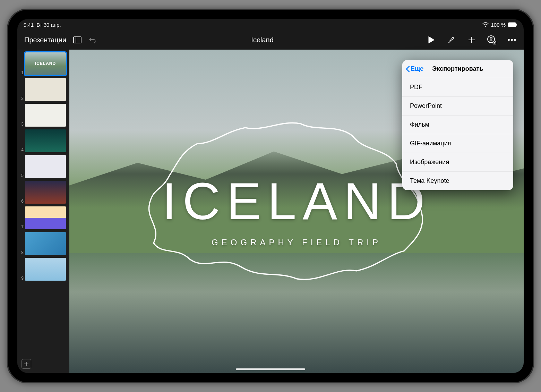 This screenshot has height=392, width=541. I want to click on export-option-powerpoint: PowerPoint, so click(458, 106).